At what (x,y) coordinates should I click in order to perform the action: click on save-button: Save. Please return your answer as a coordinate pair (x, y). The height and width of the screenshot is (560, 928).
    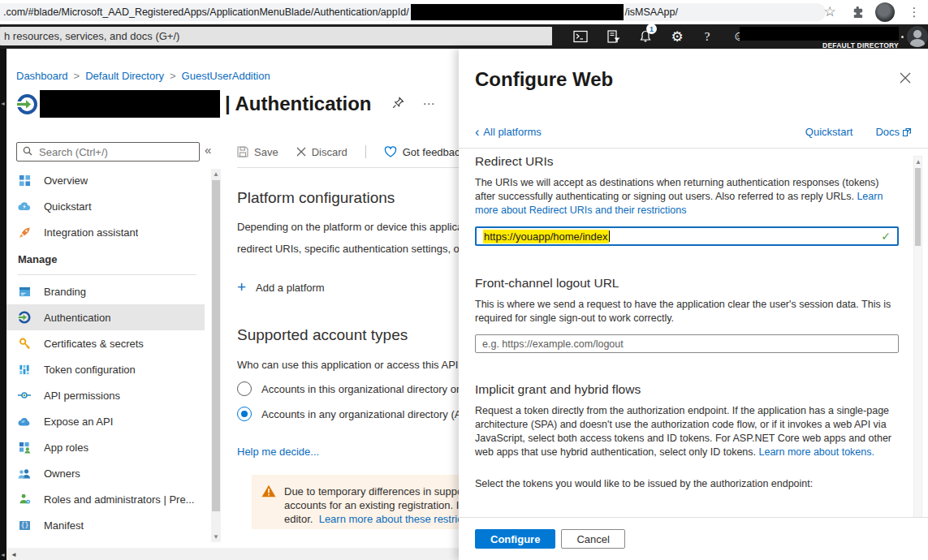
    Looking at the image, I should click on (258, 153).